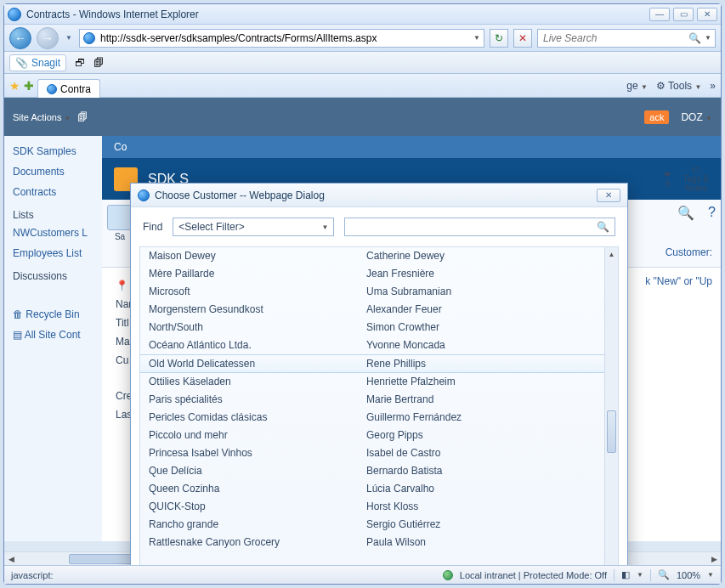 This screenshot has width=725, height=588. What do you see at coordinates (448, 575) in the screenshot?
I see `zone-icon` at bounding box center [448, 575].